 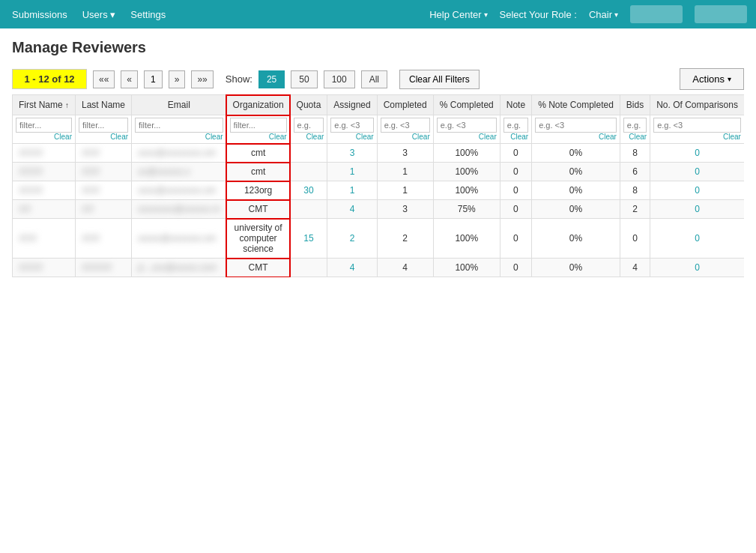 What do you see at coordinates (103, 210) in the screenshot?
I see `cell-last-name: XX` at bounding box center [103, 210].